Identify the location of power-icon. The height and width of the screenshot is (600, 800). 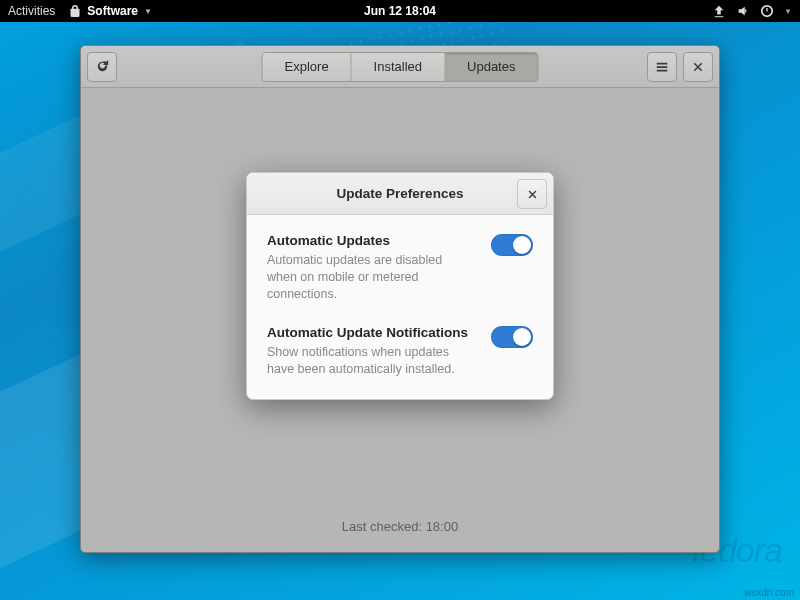
(767, 11).